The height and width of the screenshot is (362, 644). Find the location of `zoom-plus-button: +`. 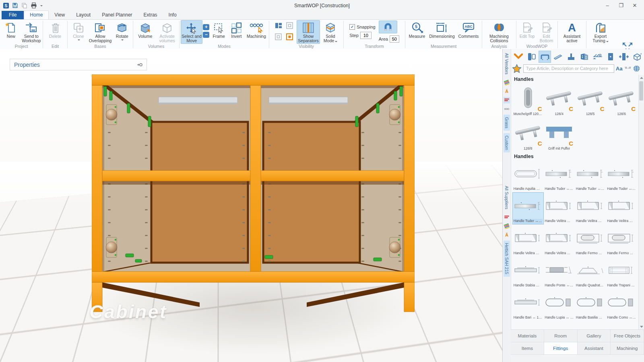

zoom-plus-button: + is located at coordinates (206, 27).